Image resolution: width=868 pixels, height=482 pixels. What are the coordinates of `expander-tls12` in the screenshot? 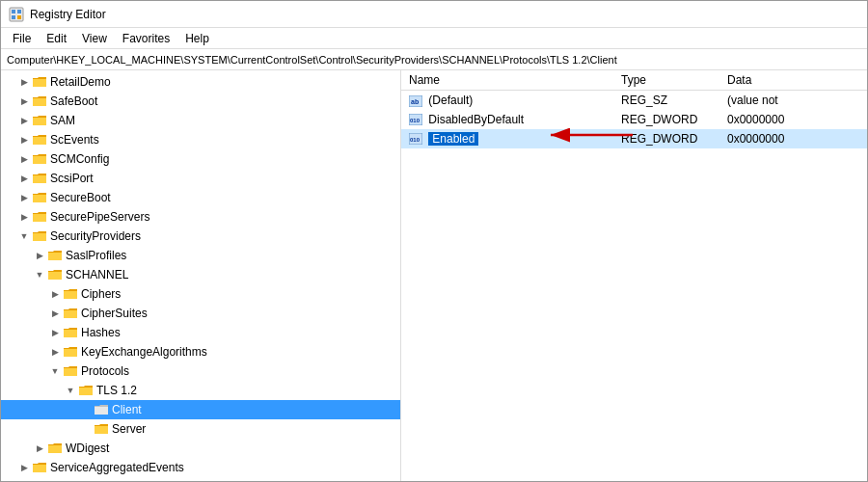 It's located at (70, 390).